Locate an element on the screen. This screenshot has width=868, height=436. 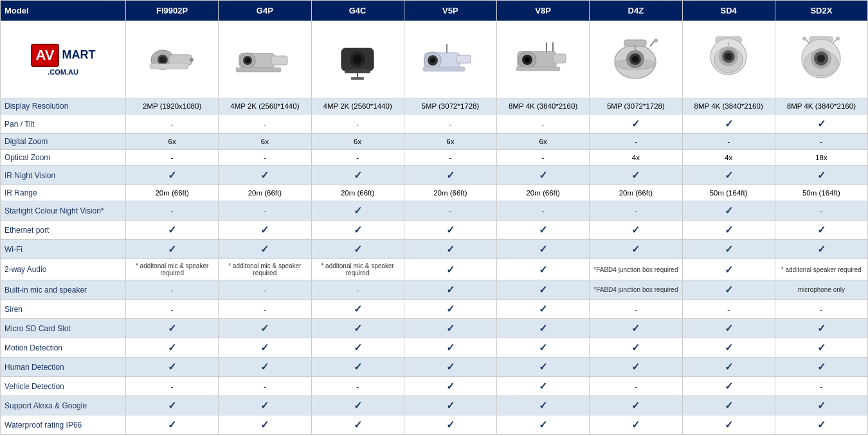
val-sd2x-sd: ✓ is located at coordinates (821, 329).